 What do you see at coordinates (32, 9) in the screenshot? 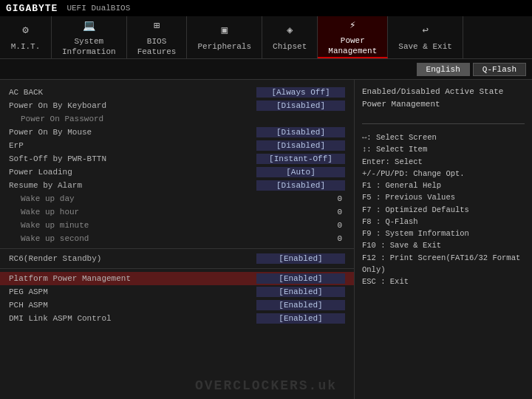
I see `gigabyte-logo: GIGABYTE` at bounding box center [32, 9].